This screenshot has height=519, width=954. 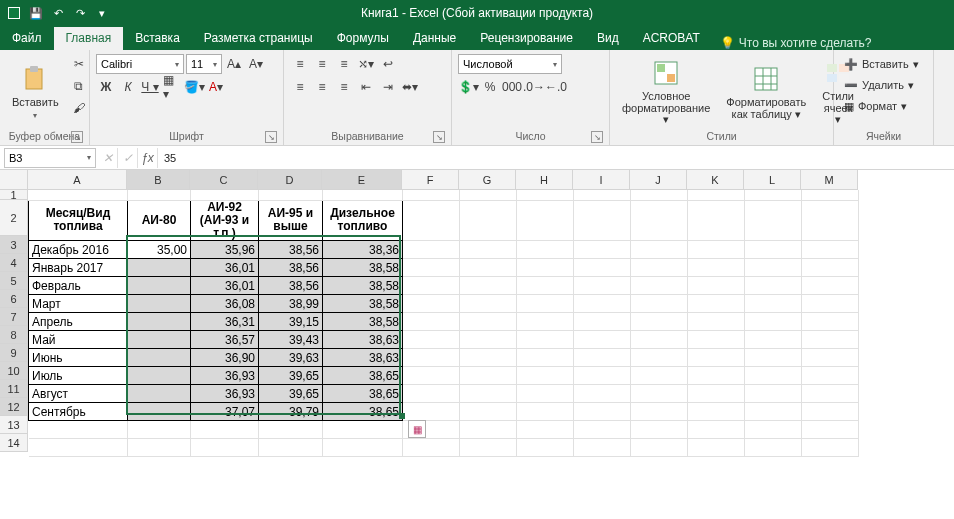 What do you see at coordinates (546, 376) in the screenshot?
I see `cell-H10` at bounding box center [546, 376].